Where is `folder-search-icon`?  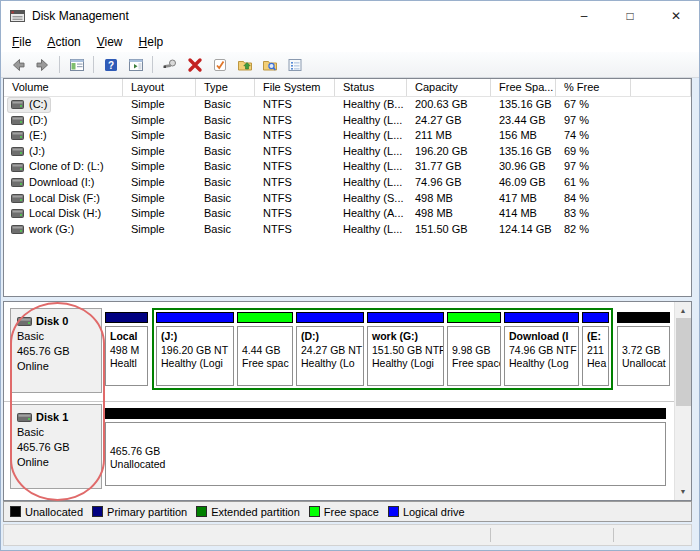 folder-search-icon is located at coordinates (270, 64).